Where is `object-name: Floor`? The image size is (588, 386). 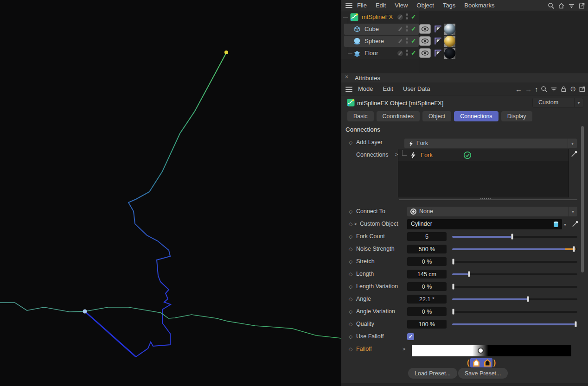
object-name: Floor is located at coordinates (371, 53).